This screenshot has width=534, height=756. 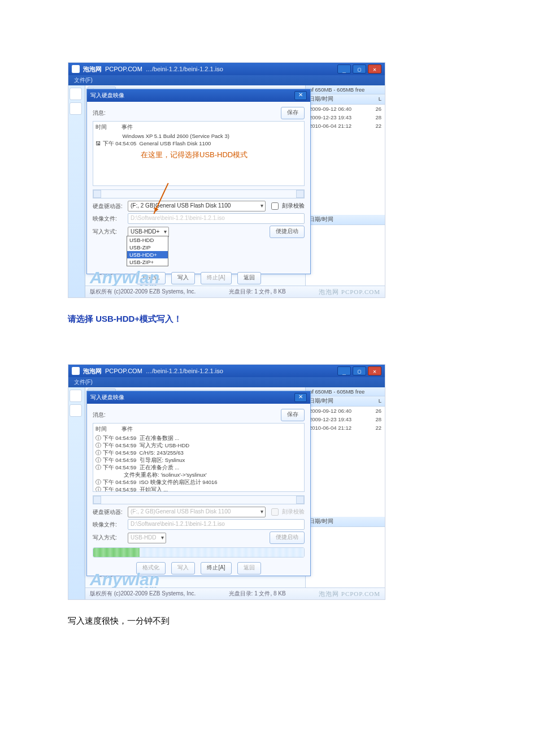 I want to click on dropdown-item: USB-HDD, so click(x=147, y=240).